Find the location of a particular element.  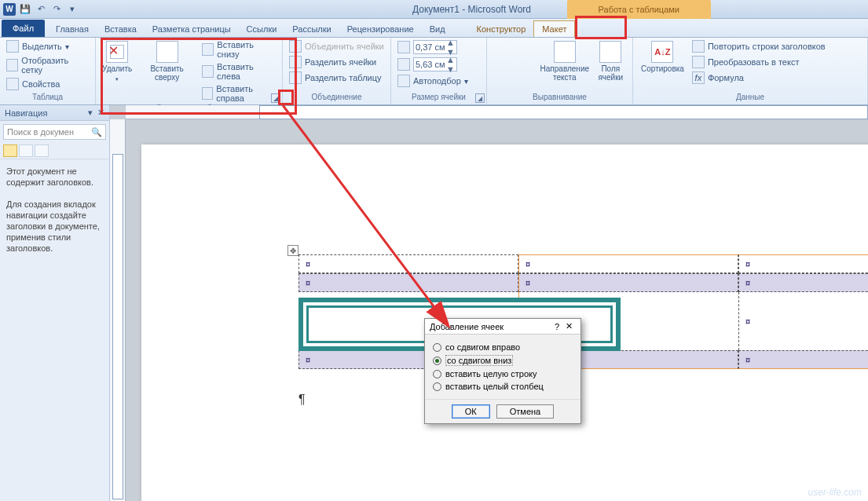

save-icon: 💾 is located at coordinates (25, 9).